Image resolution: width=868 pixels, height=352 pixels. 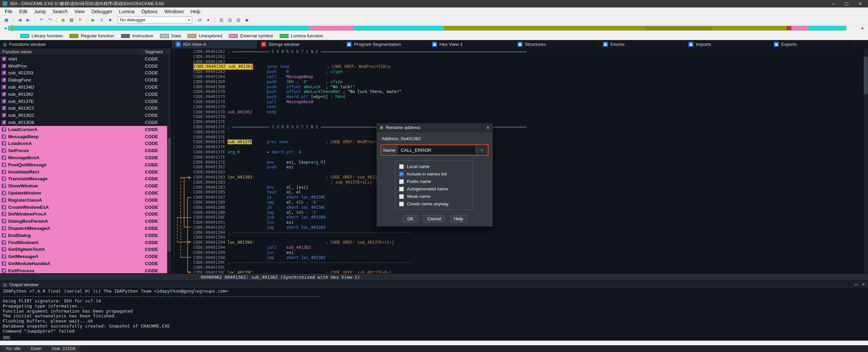 What do you see at coordinates (155, 20) in the screenshot?
I see `debugger-select: No debugger▾` at bounding box center [155, 20].